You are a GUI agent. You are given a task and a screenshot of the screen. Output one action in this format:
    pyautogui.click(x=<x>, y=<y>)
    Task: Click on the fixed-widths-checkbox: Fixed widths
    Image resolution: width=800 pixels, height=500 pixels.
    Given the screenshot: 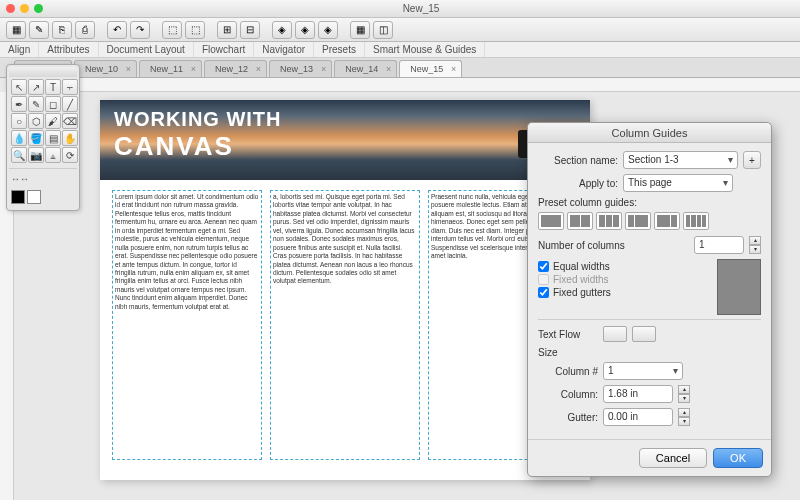 What is the action you would take?
    pyautogui.click(x=620, y=280)
    